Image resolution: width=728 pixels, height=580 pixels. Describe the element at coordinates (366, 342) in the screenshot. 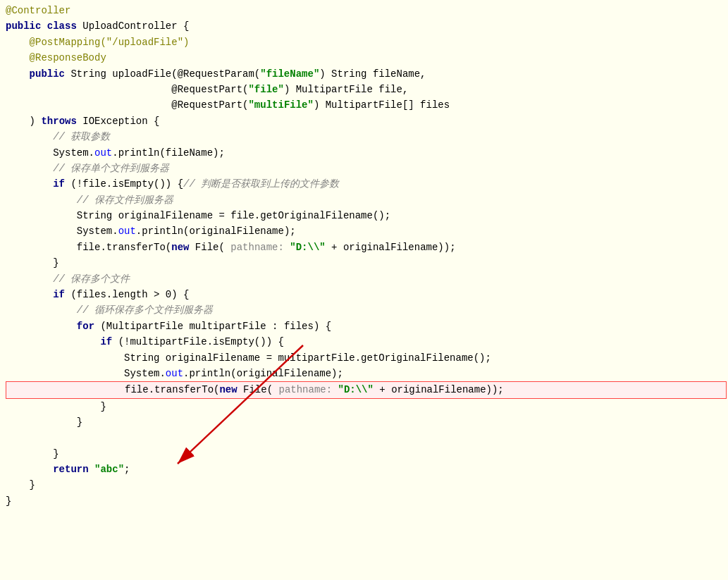

I see `line-content: if (!multipartFile.isEmpty()) {` at that location.